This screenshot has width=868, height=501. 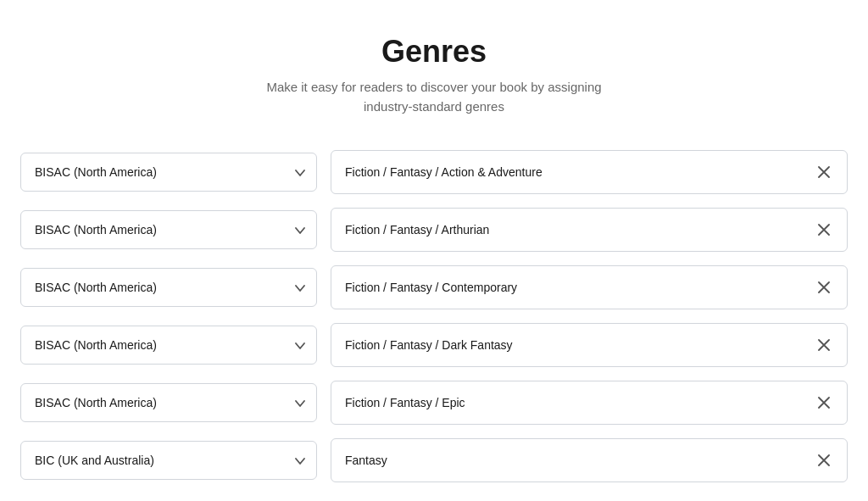 I want to click on genre-value-text: Fantasy, so click(x=576, y=460).